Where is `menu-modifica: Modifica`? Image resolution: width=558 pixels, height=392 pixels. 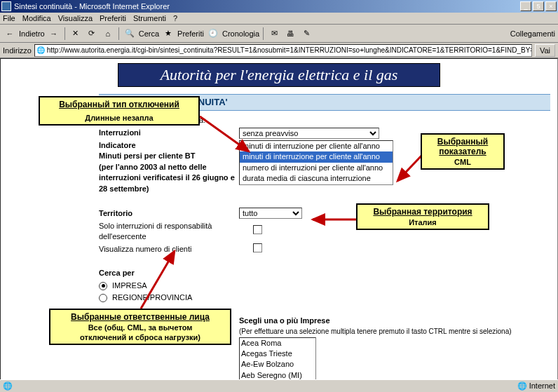 menu-modifica: Modifica is located at coordinates (36, 18).